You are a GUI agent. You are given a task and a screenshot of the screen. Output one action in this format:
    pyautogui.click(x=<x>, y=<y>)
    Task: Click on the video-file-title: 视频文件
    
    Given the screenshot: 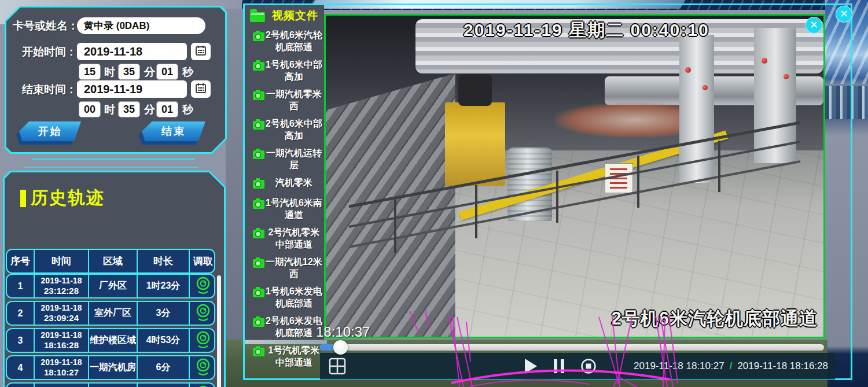 What is the action you would take?
    pyautogui.click(x=295, y=16)
    